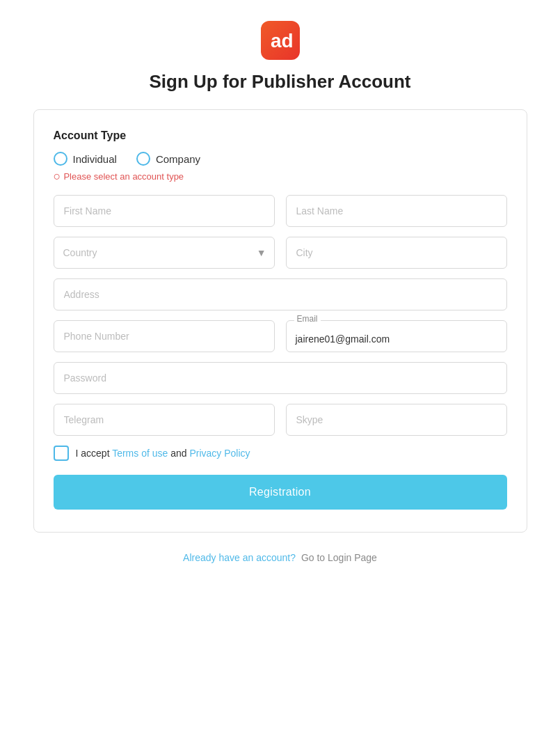  Describe the element at coordinates (280, 378) in the screenshot. I see `password-row` at that location.